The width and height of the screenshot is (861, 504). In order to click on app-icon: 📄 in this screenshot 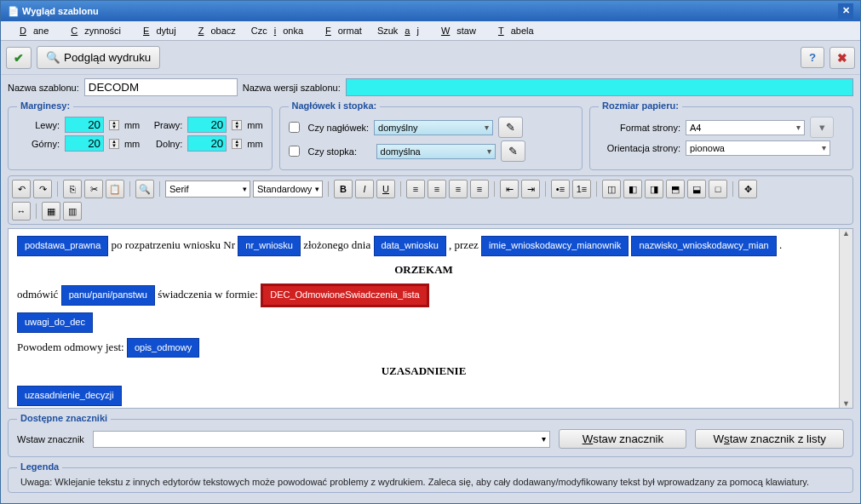, I will do `click(14, 11)`.